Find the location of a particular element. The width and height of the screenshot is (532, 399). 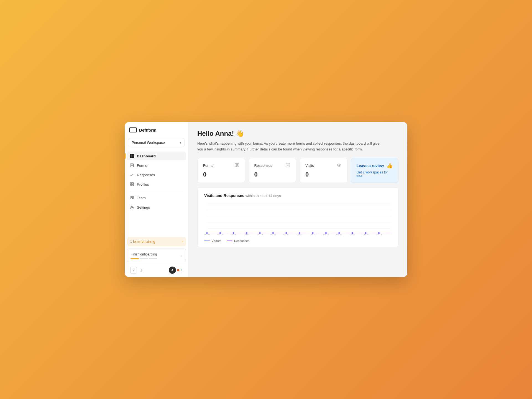

team-icon is located at coordinates (132, 198).